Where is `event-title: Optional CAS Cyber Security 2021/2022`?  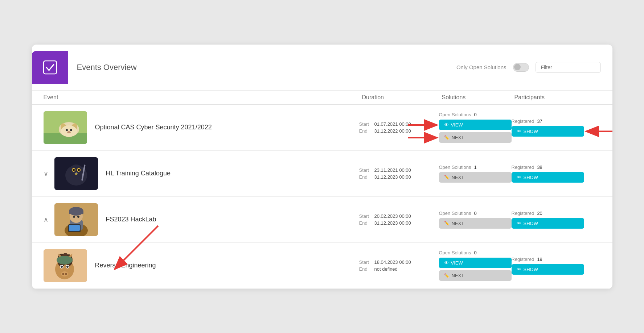 event-title: Optional CAS Cyber Security 2021/2022 is located at coordinates (153, 128).